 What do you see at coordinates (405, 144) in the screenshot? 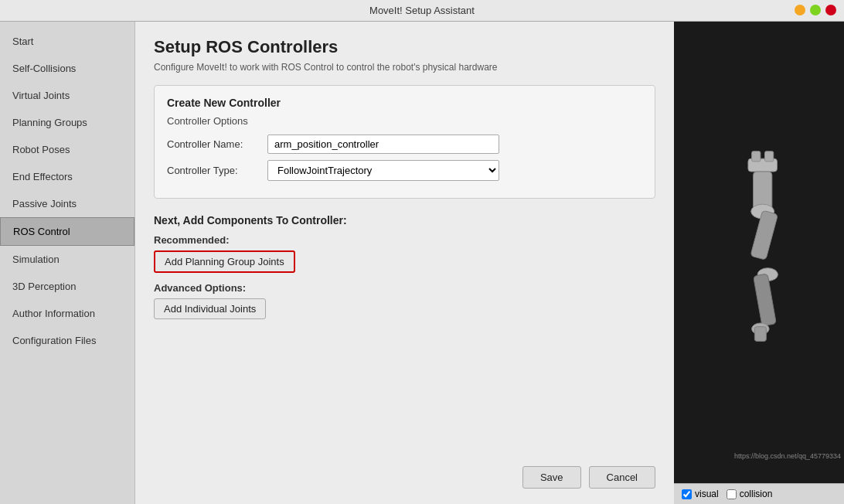
I see `controller-name-row: Controller Name:` at bounding box center [405, 144].